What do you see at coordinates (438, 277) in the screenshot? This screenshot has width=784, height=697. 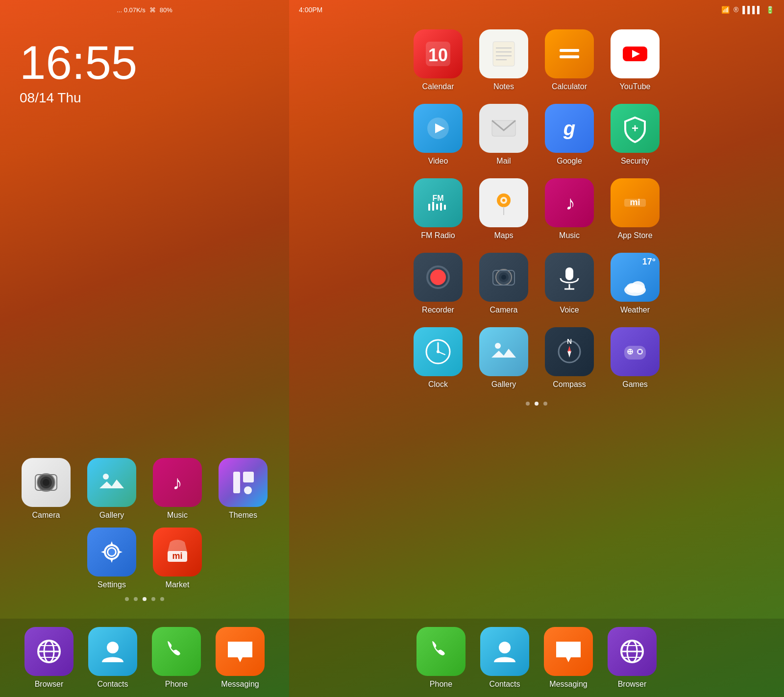 I see `recorder-icon-wrap` at bounding box center [438, 277].